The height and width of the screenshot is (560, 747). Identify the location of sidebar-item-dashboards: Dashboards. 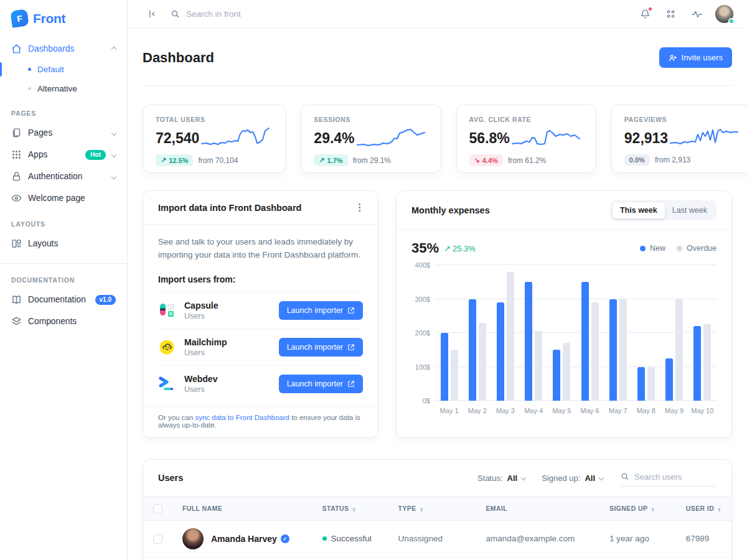
(63, 49).